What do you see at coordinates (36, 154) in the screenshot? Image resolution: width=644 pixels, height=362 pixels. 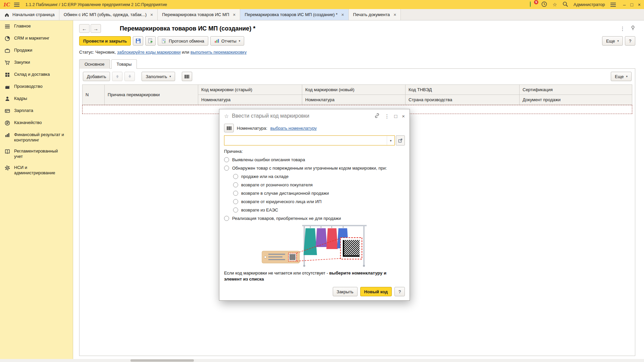 I see `sidebar-item-regulated-accounting: Регламентированный учет` at bounding box center [36, 154].